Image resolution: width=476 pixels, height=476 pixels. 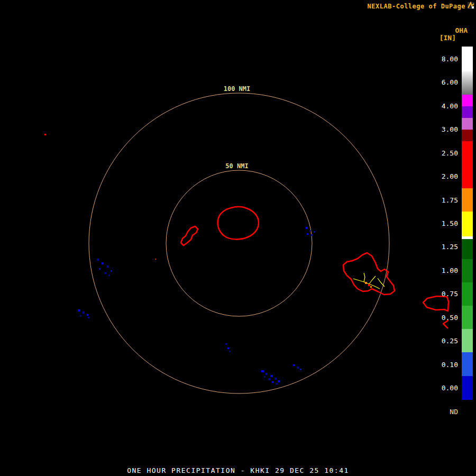 What do you see at coordinates (372, 280) in the screenshot?
I see `h3-highway` at bounding box center [372, 280].